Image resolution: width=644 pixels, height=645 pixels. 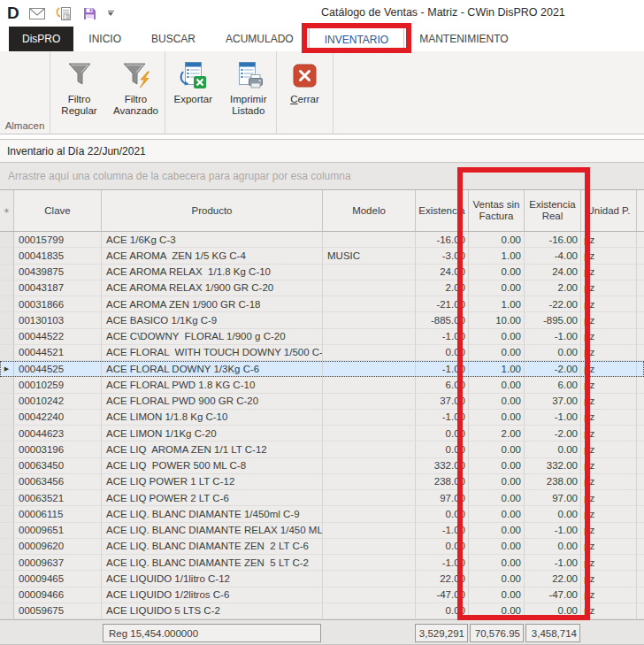 I want to click on column-header-clave: Clave, so click(x=58, y=211).